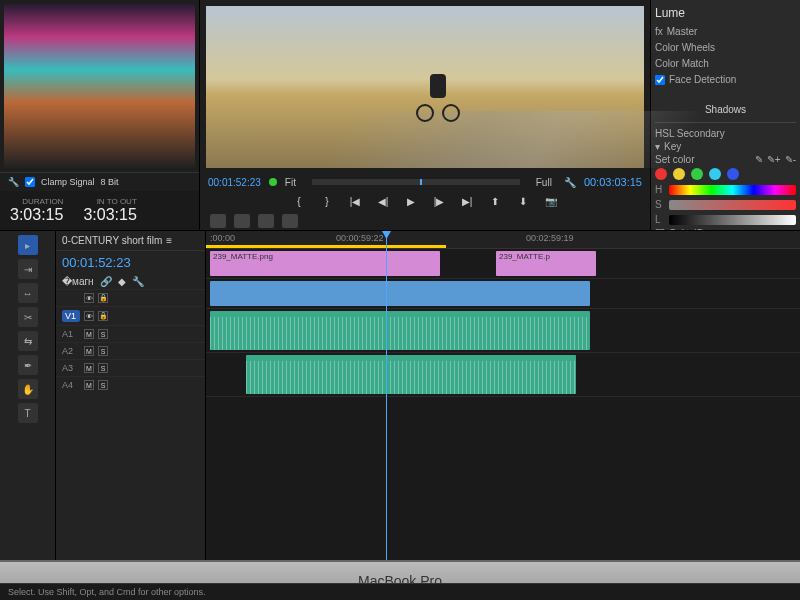  What do you see at coordinates (355, 201) in the screenshot?
I see `go-to-in-button: |◀` at bounding box center [355, 201].